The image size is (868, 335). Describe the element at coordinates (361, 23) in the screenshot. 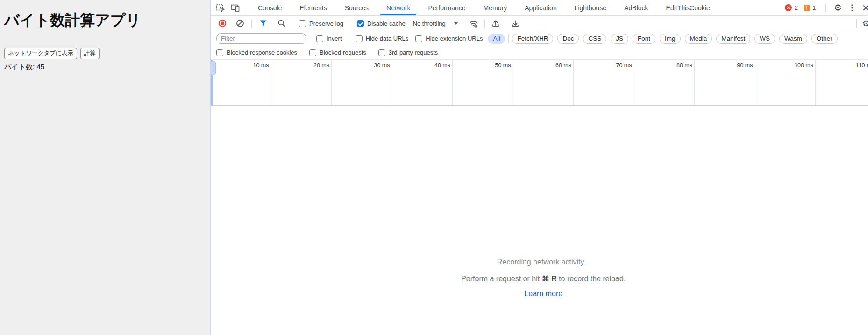

I see `checkbox-checked` at that location.